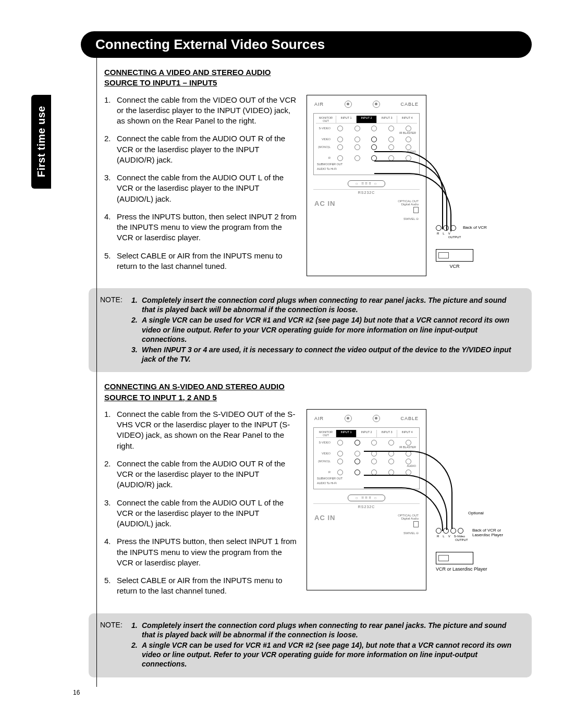  Describe the element at coordinates (97, 369) in the screenshot. I see `vertical-rule` at that location.